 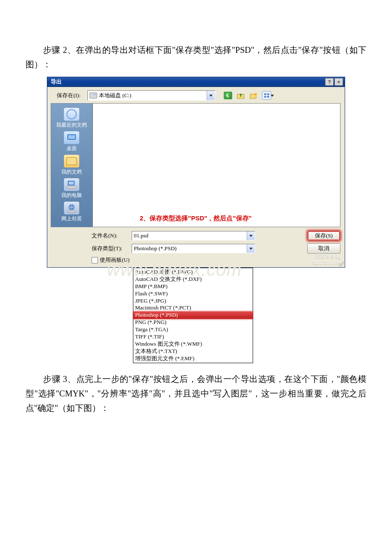 I want to click on back-icon, so click(x=228, y=95).